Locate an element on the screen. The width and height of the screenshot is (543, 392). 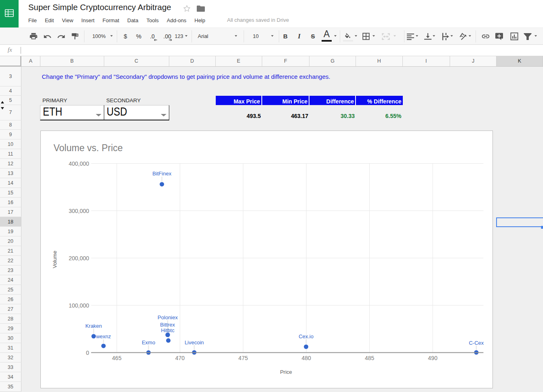
column-header-C: C is located at coordinates (137, 61).